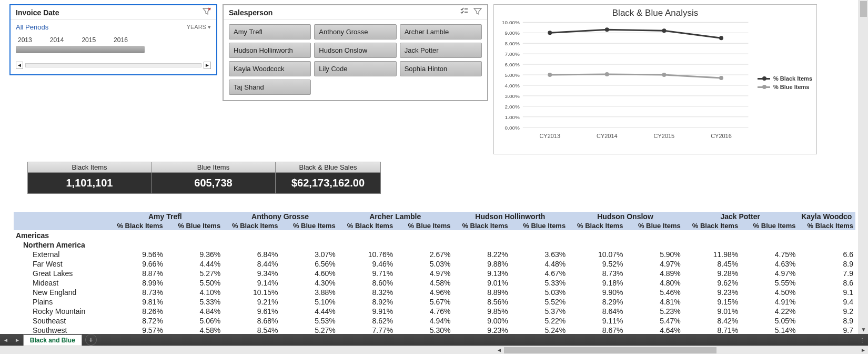 Image resolution: width=868 pixels, height=354 pixels. What do you see at coordinates (91, 340) in the screenshot?
I see `new-sheet-button: +` at bounding box center [91, 340].